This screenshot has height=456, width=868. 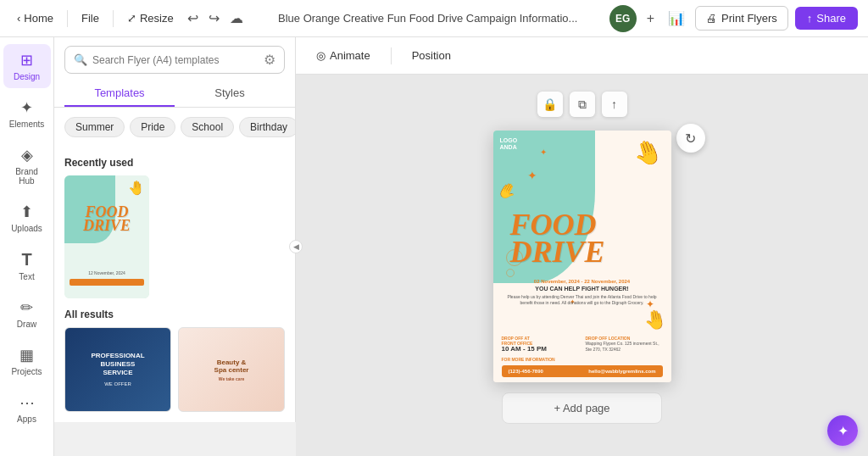 I want to click on nav-file-button: File, so click(x=90, y=19).